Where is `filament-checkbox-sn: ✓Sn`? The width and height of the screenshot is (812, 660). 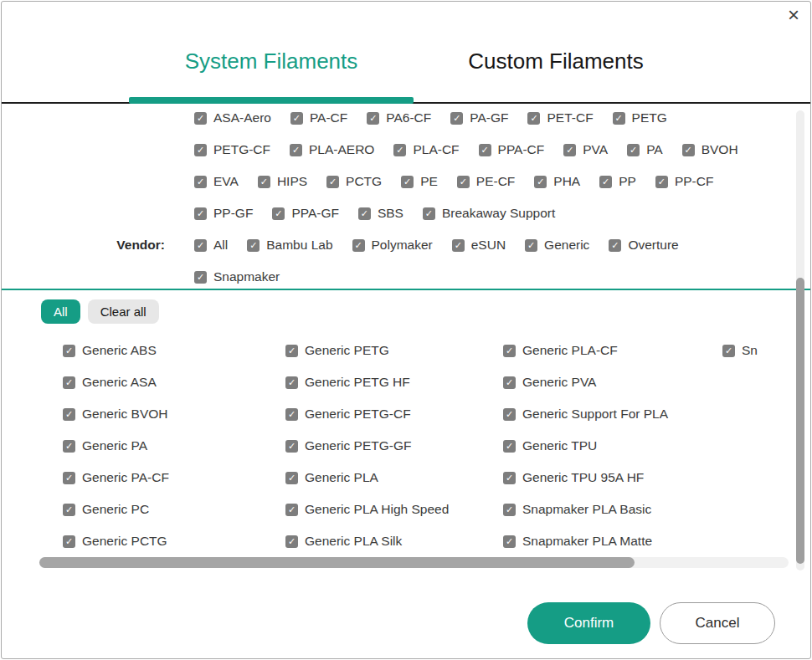
filament-checkbox-sn: ✓Sn is located at coordinates (760, 350).